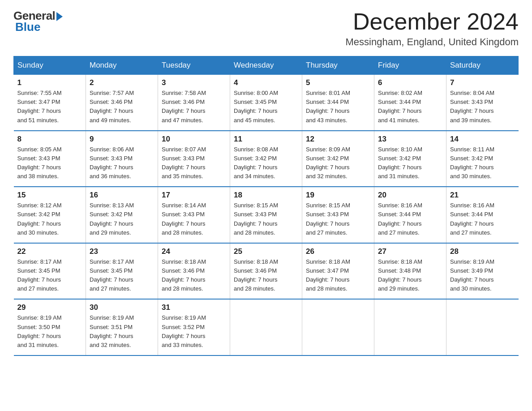 This screenshot has height=411, width=532. Describe the element at coordinates (483, 252) in the screenshot. I see `day-number: 28` at that location.